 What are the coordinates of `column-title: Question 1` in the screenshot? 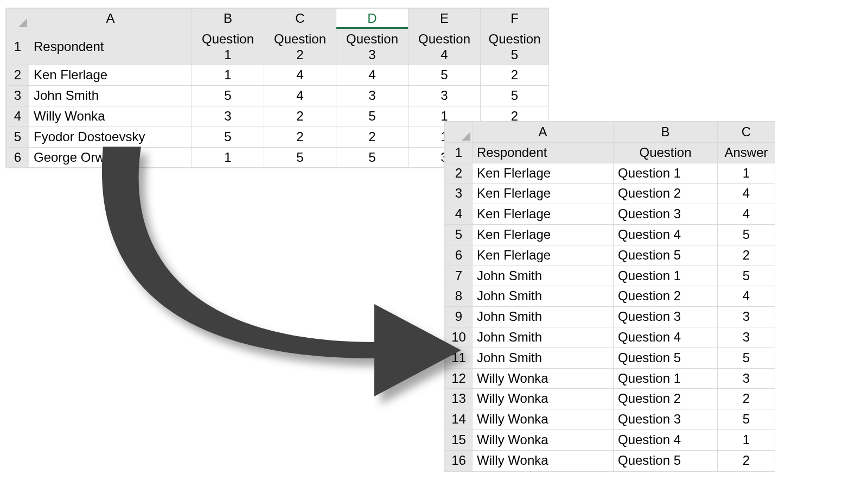 It's located at (228, 47).